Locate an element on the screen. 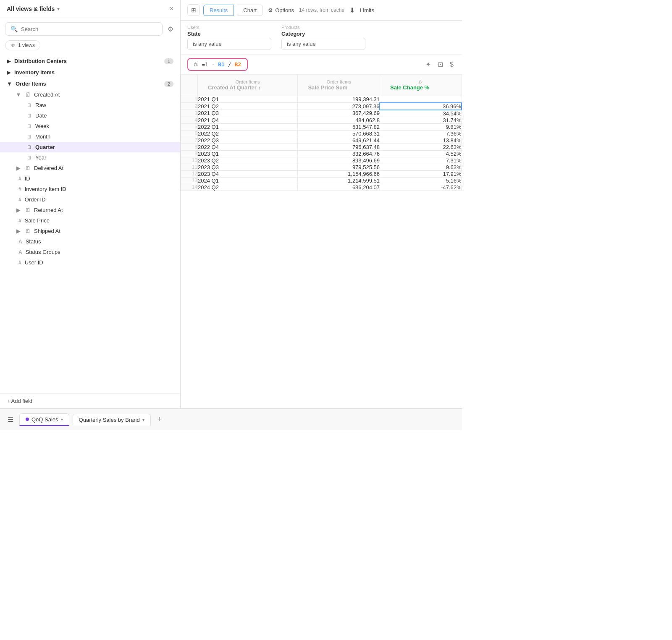  table-row: 12021 Q1199,394.31 is located at coordinates (322, 99).